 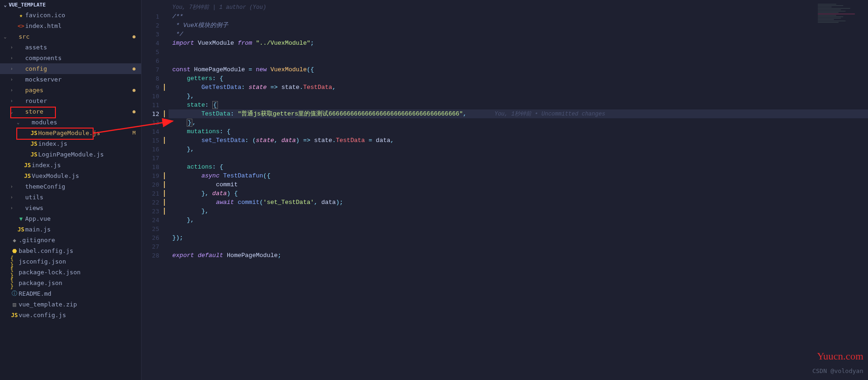 What do you see at coordinates (178, 34) in the screenshot?
I see `comment: */` at bounding box center [178, 34].